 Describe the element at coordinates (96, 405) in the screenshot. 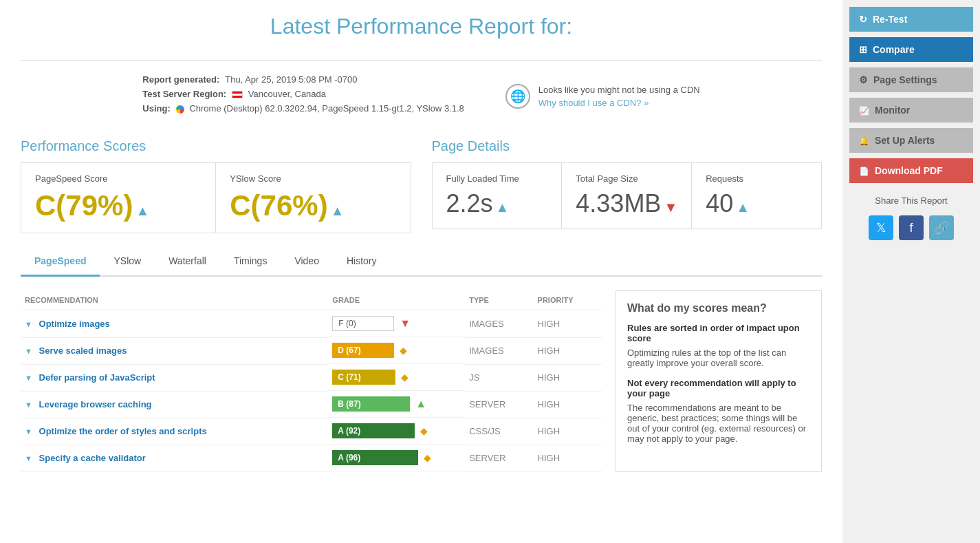

I see `recommendation-link: Leverage browser caching` at that location.